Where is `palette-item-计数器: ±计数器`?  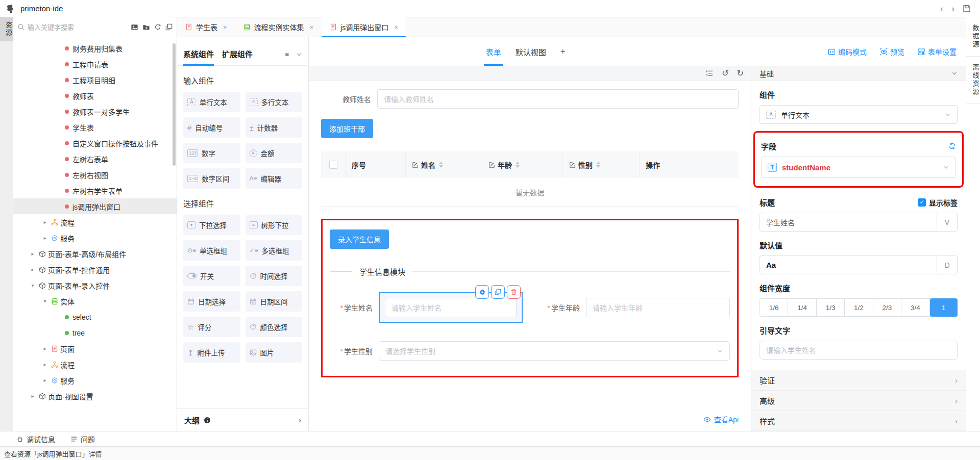 palette-item-计数器: ±计数器 is located at coordinates (274, 127).